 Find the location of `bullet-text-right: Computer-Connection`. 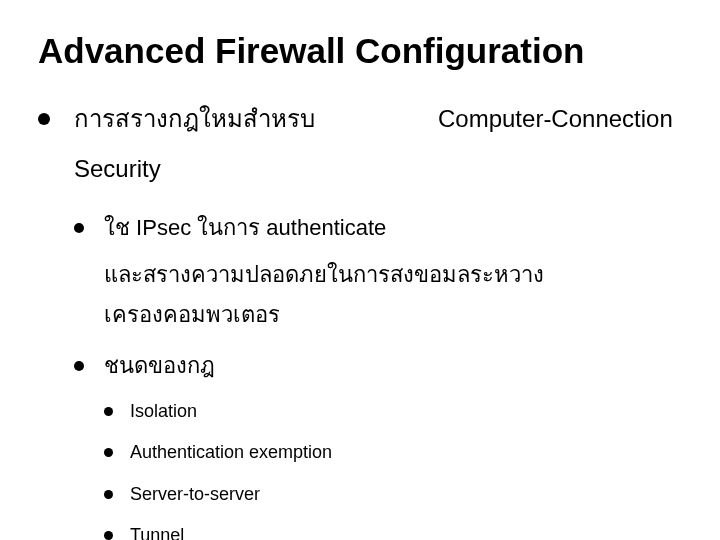

bullet-text-right: Computer-Connection is located at coordinates (556, 120).